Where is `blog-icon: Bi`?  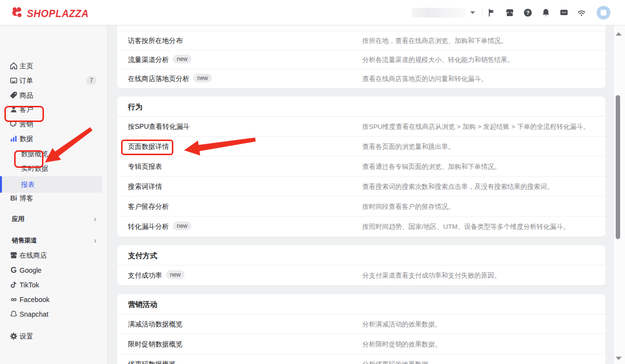 blog-icon: Bi is located at coordinates (14, 198).